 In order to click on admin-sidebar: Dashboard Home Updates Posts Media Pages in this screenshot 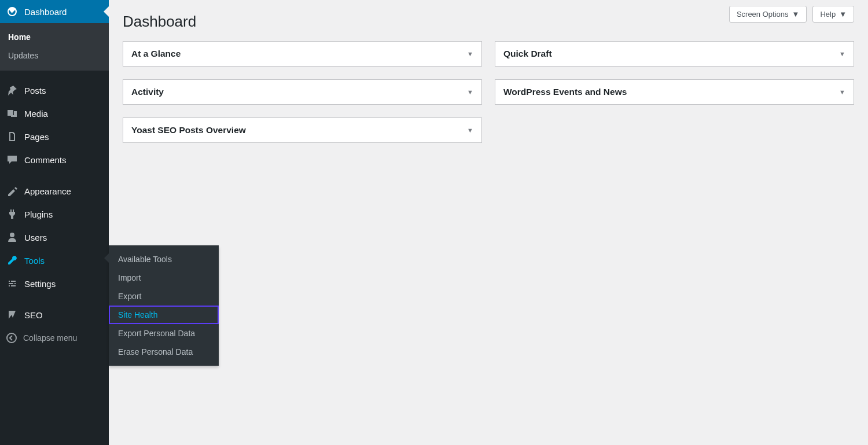, I will do `click(54, 222)`.